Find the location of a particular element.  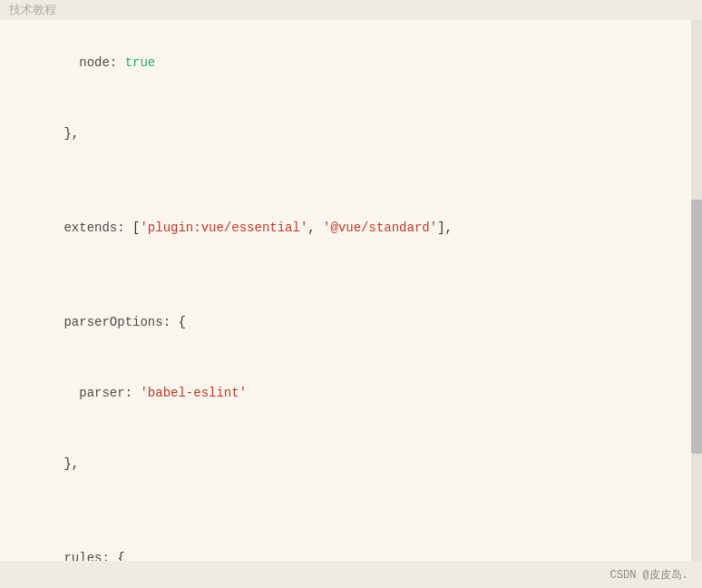

code-line-4: extends: ['plugin:vue/essential', '@vue/… is located at coordinates (350, 228).